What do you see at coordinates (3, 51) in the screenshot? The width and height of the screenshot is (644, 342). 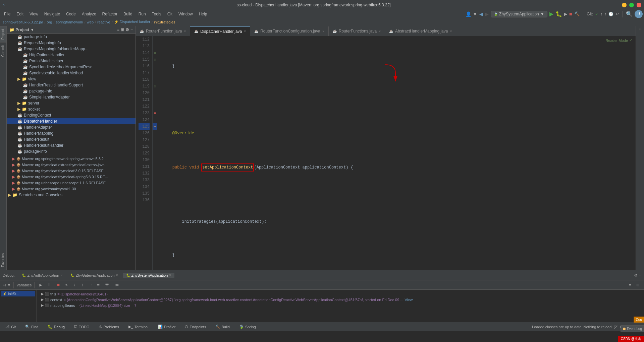 I see `commit-tab-vertical: Commit` at bounding box center [3, 51].